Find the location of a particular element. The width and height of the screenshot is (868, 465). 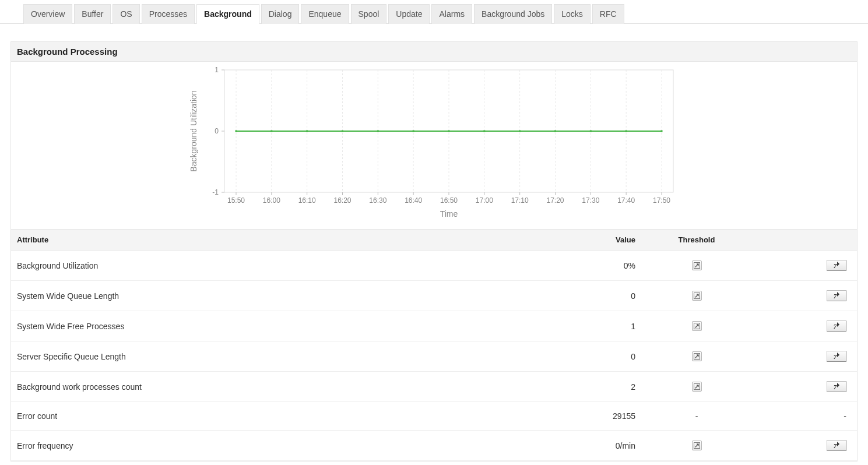

value-cell: 2 is located at coordinates (578, 387).